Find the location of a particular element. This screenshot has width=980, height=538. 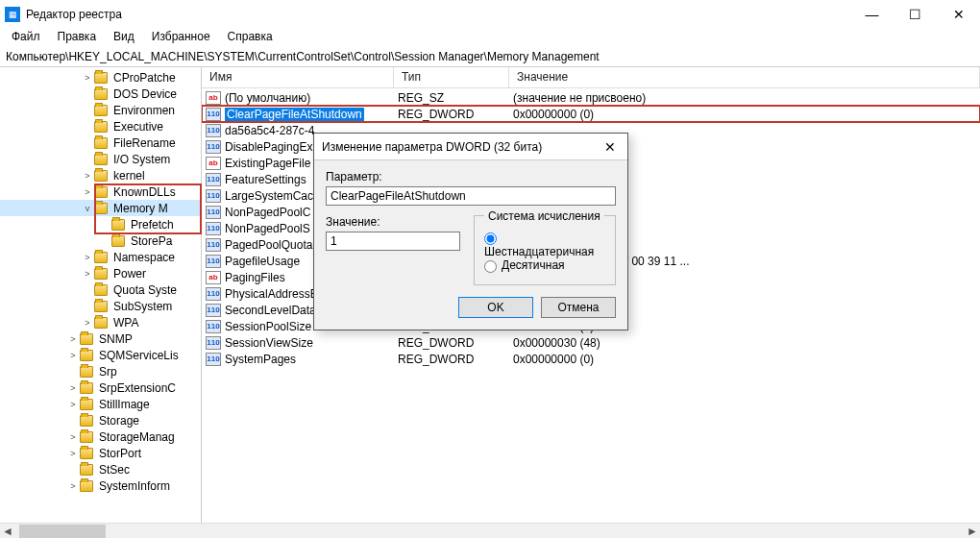

tree-item: Environmen is located at coordinates (100, 110).